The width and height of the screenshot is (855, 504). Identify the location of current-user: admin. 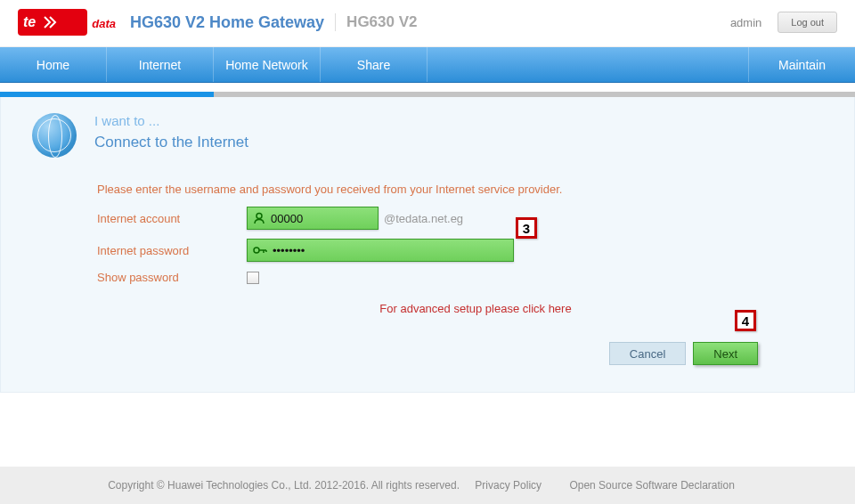
(746, 23).